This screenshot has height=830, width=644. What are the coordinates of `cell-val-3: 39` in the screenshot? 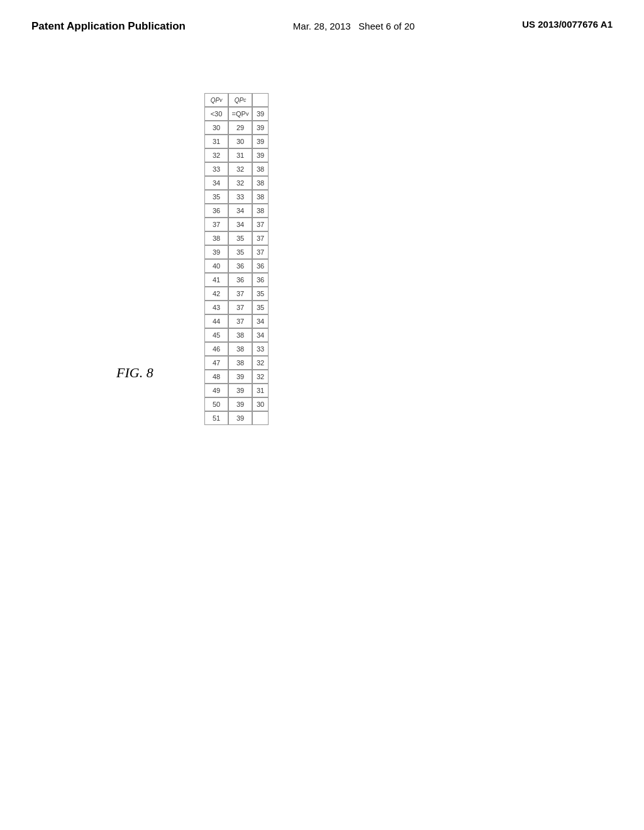 It's located at (260, 141).